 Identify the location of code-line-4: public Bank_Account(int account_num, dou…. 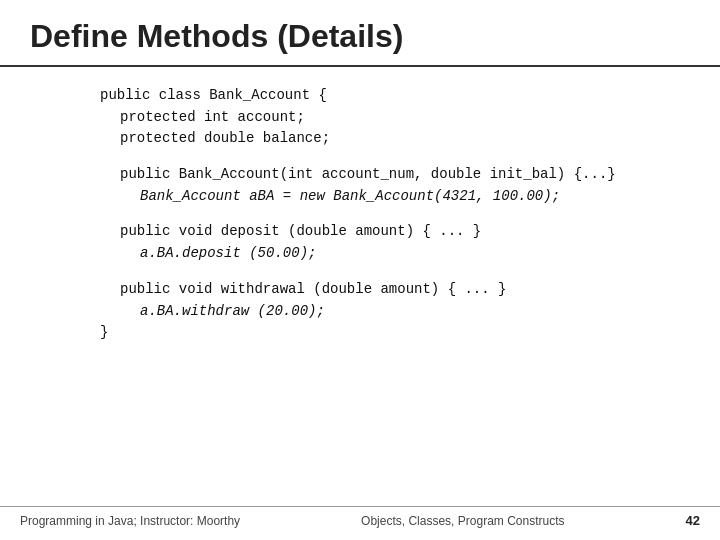
(390, 175).